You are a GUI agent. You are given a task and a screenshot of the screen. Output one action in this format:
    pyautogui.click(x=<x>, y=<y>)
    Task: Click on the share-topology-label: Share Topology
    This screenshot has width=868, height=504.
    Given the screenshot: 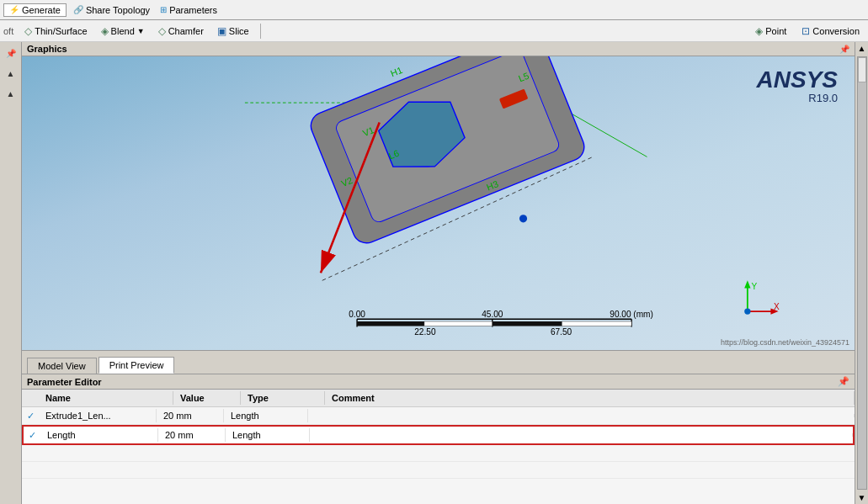 What is the action you would take?
    pyautogui.click(x=118, y=10)
    